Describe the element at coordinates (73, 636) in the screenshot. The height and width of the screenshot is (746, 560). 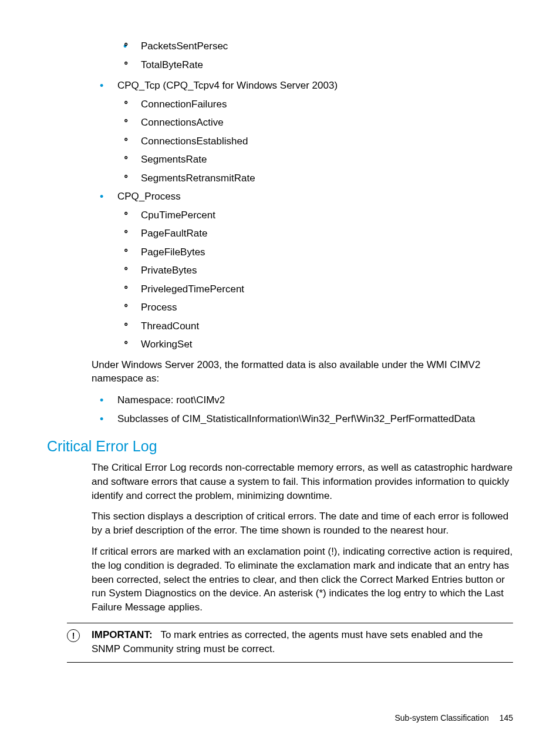
I see `alert-icon: !` at that location.